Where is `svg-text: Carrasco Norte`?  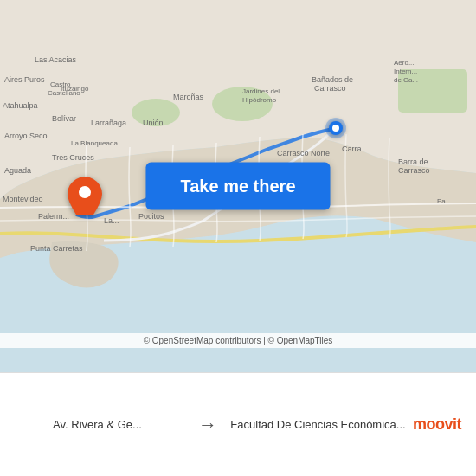
svg-text: Carrasco Norte is located at coordinates (303, 153).